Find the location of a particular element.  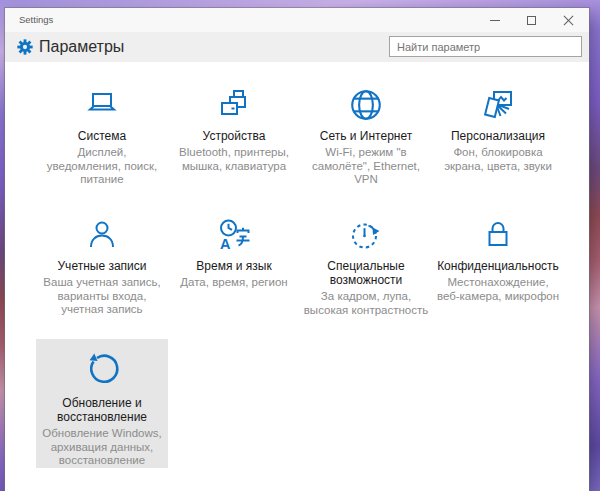

tile-accounts: Учетные записи Ваша учетная запись, вари… is located at coordinates (102, 266).